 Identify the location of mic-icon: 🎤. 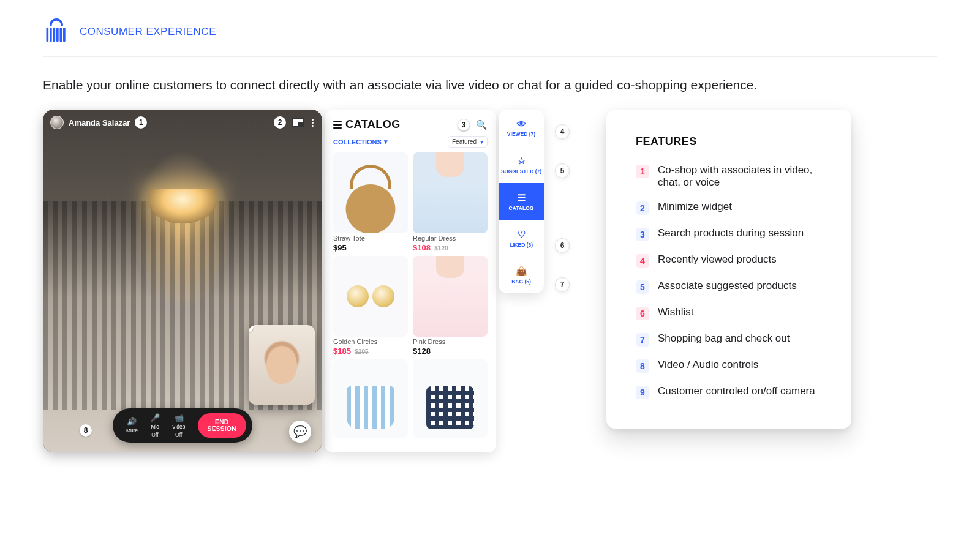
(155, 418).